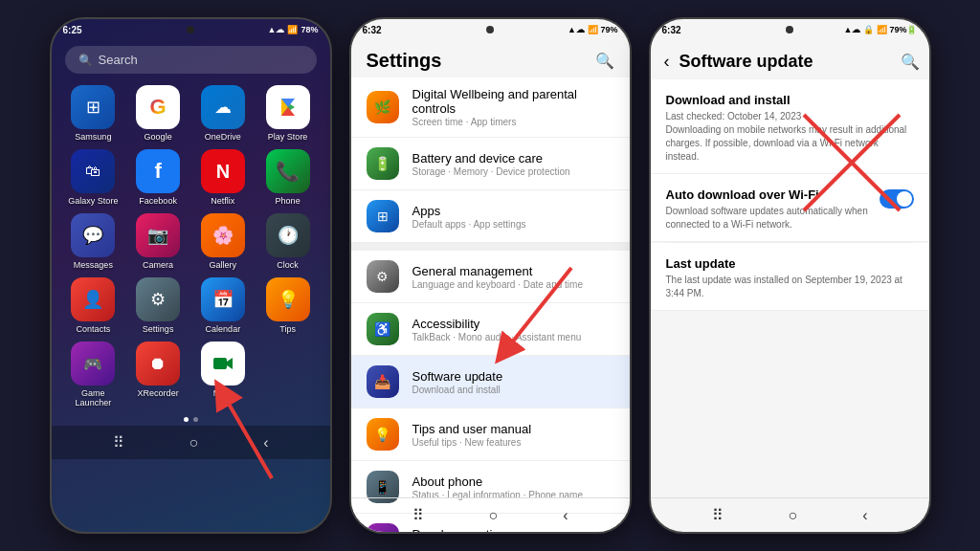  Describe the element at coordinates (513, 482) in the screenshot. I see `settings-title-about: About phone` at that location.